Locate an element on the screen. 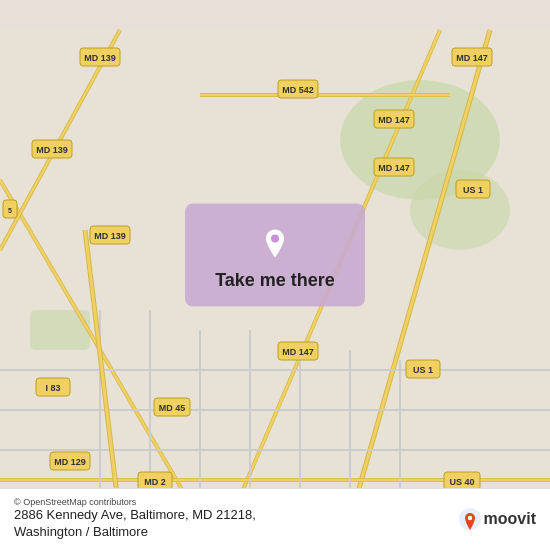 Image resolution: width=550 pixels, height=550 pixels. bottom-bar-left: © OpenStreetMap contributors 2886 Kenned… is located at coordinates (135, 519).